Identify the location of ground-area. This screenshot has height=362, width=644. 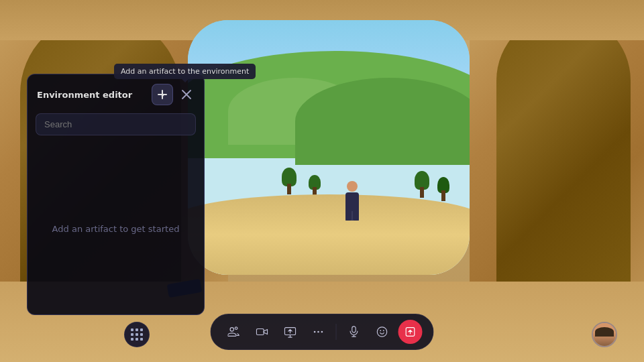
(329, 235).